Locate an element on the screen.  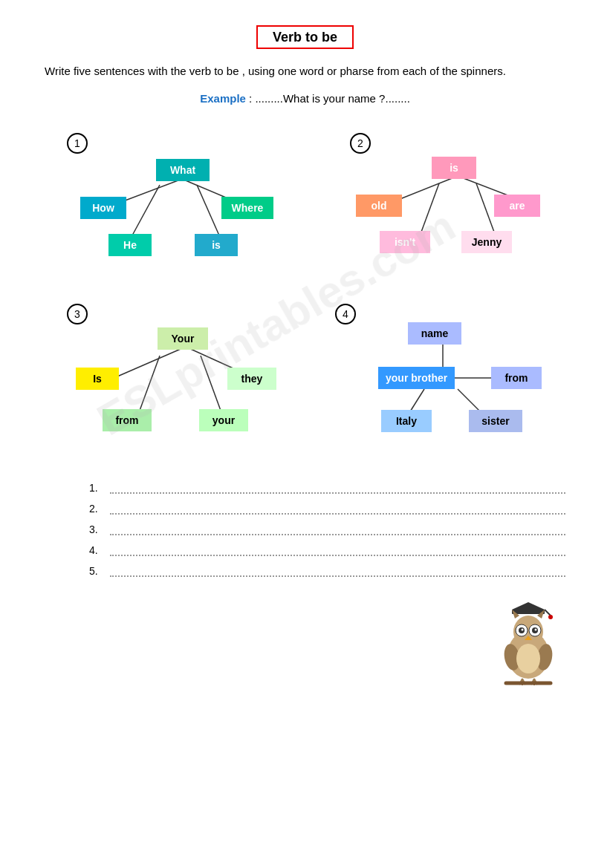
spinner-4-from: from is located at coordinates (516, 378).